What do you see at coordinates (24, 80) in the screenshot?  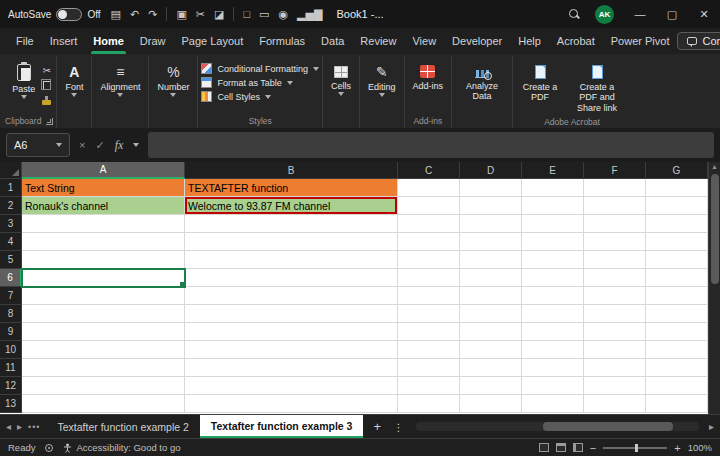 I see `paste-button: Paste` at bounding box center [24, 80].